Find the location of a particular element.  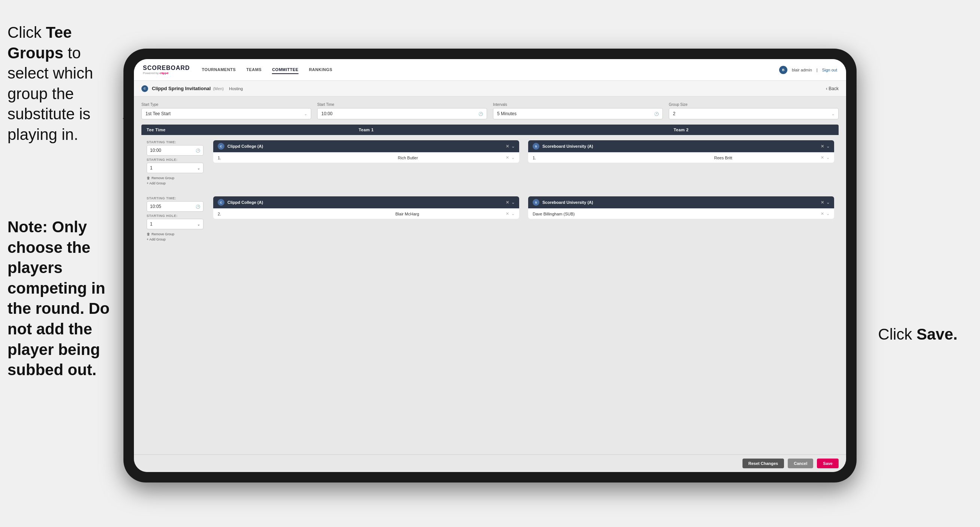

player-chevron-2-2: ⌄ is located at coordinates (828, 214).